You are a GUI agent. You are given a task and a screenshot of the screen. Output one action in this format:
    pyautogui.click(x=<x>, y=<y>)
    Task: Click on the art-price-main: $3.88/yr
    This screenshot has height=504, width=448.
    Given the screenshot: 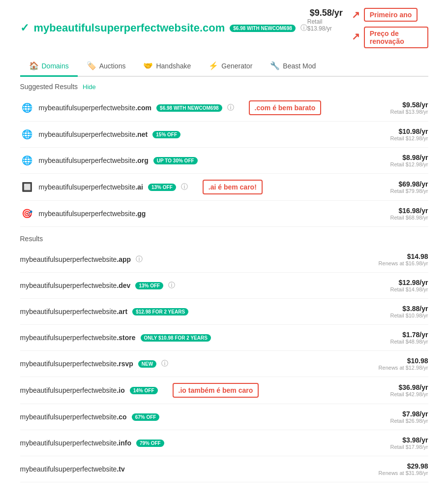 What is the action you would take?
    pyautogui.click(x=401, y=309)
    